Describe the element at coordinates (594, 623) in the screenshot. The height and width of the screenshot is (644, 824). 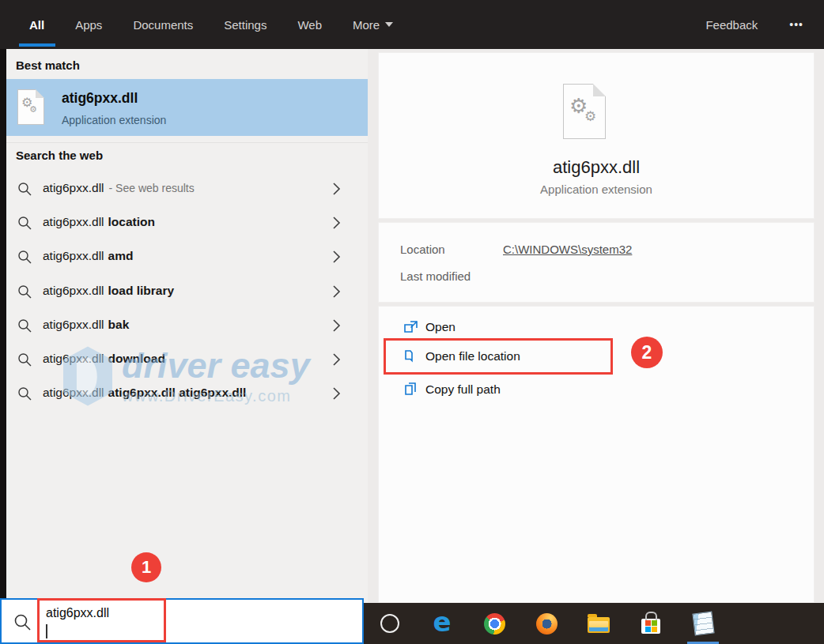
I see `taskbar: e` at that location.